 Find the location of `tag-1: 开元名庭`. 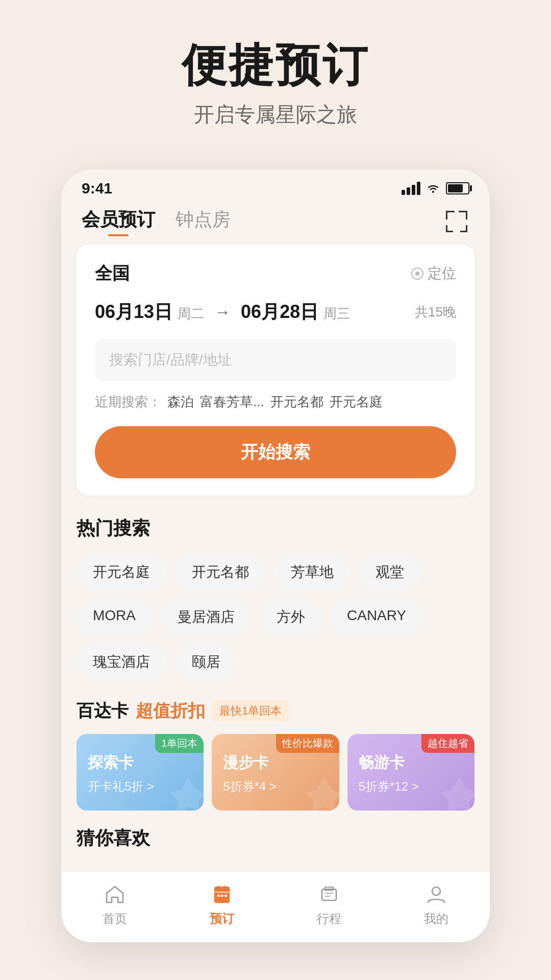

tag-1: 开元名庭 is located at coordinates (121, 572).